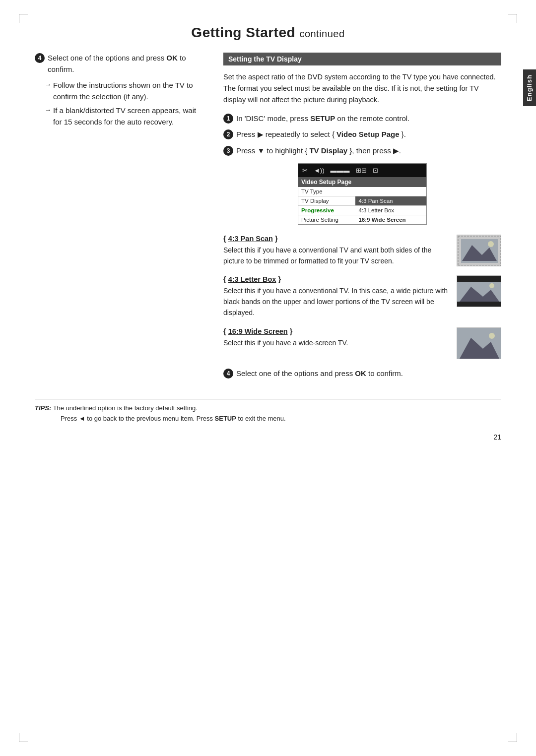 This screenshot has height=756, width=536. I want to click on pan-scan-image, so click(479, 251).